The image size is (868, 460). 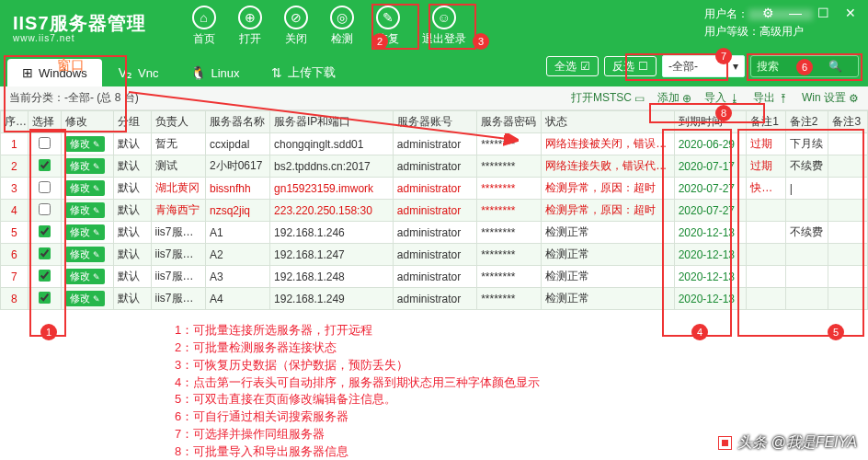 What do you see at coordinates (357, 399) in the screenshot?
I see `legend-line: 5：可双击直接在页面修改编辑备注信息。` at bounding box center [357, 399].